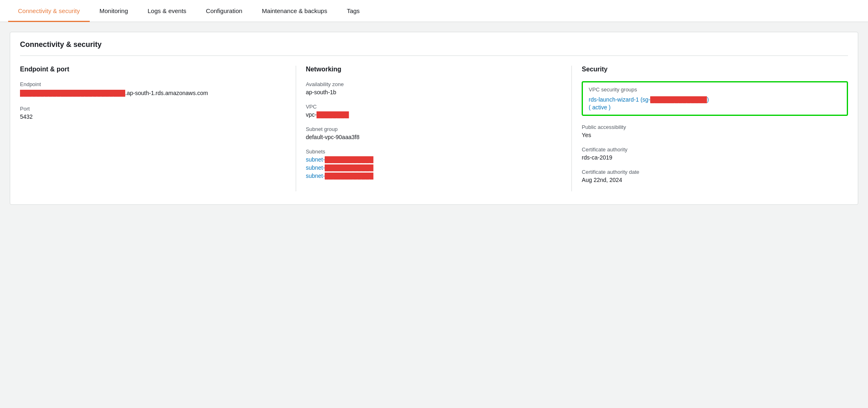 Image resolution: width=868 pixels, height=408 pixels. Describe the element at coordinates (353, 11) in the screenshot. I see `tab-tags: Tags` at that location.